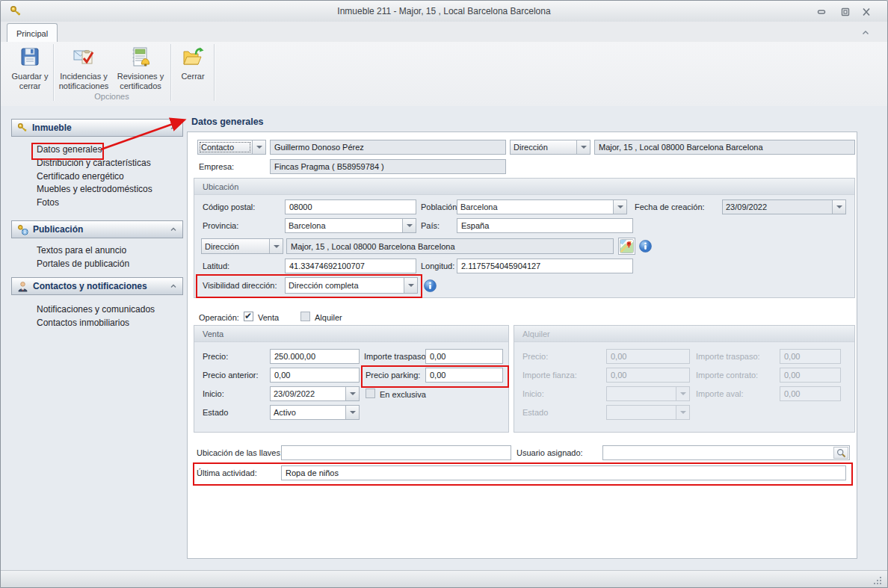 The height and width of the screenshot is (588, 888). Describe the element at coordinates (842, 453) in the screenshot. I see `magnifier-icon` at that location.